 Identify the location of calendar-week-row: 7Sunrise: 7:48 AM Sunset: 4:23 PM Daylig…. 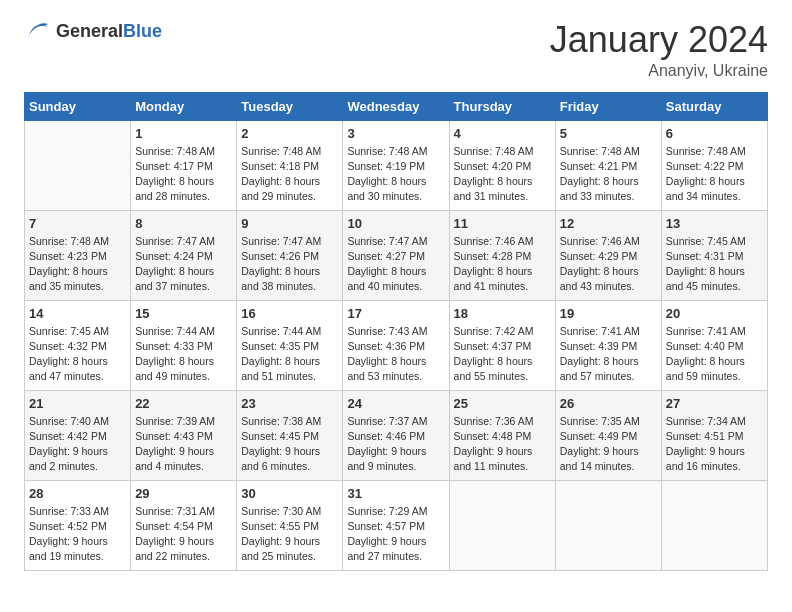
(396, 255).